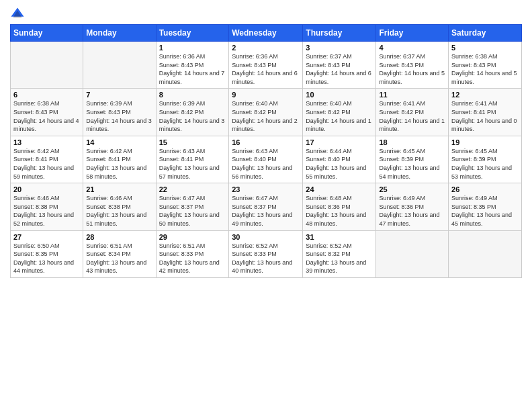  I want to click on weekday-header: Thursday, so click(340, 34).